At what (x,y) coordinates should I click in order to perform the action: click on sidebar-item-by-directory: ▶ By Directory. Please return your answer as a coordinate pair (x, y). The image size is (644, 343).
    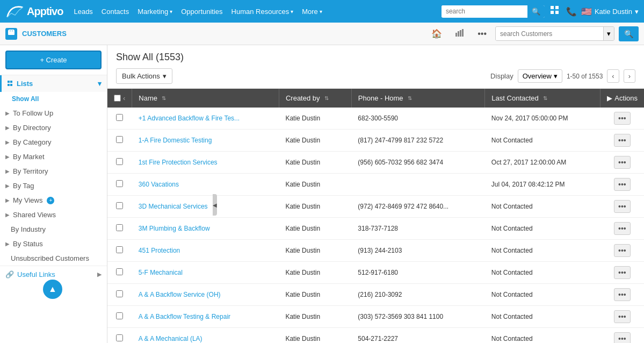
    Looking at the image, I should click on (54, 128).